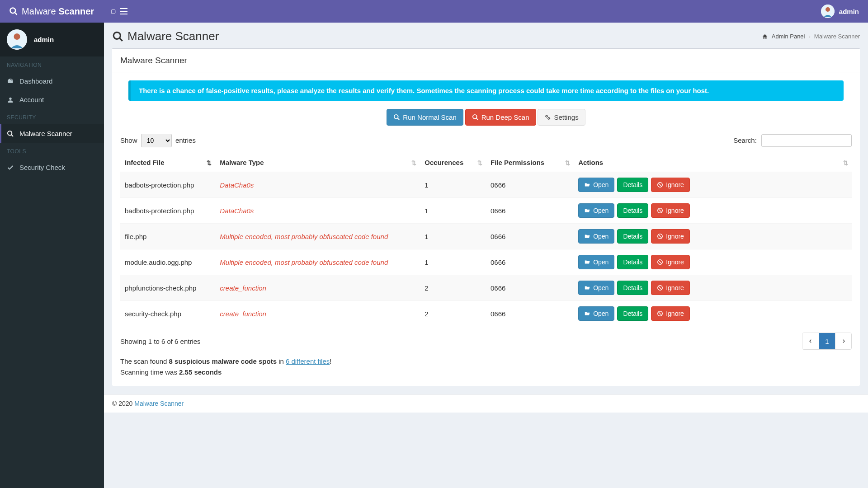 The width and height of the screenshot is (868, 488). I want to click on sidebar-item-security-check: Security Check, so click(52, 167).